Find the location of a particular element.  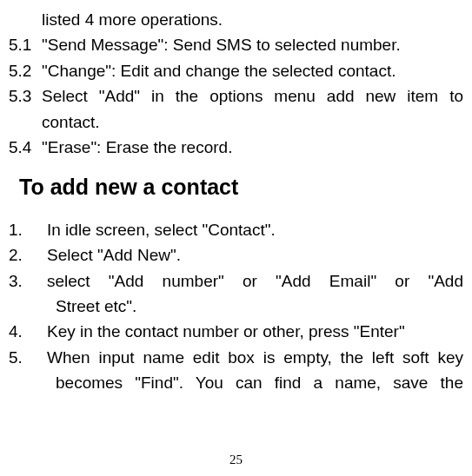

item-number: 3. is located at coordinates (28, 281).